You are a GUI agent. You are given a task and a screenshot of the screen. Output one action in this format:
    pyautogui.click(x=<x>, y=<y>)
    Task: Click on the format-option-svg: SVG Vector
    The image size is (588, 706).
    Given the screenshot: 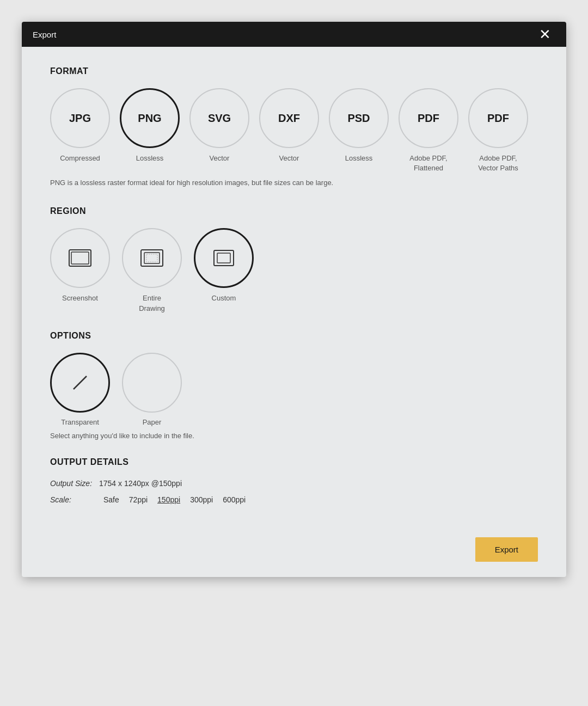 What is the action you would take?
    pyautogui.click(x=219, y=126)
    